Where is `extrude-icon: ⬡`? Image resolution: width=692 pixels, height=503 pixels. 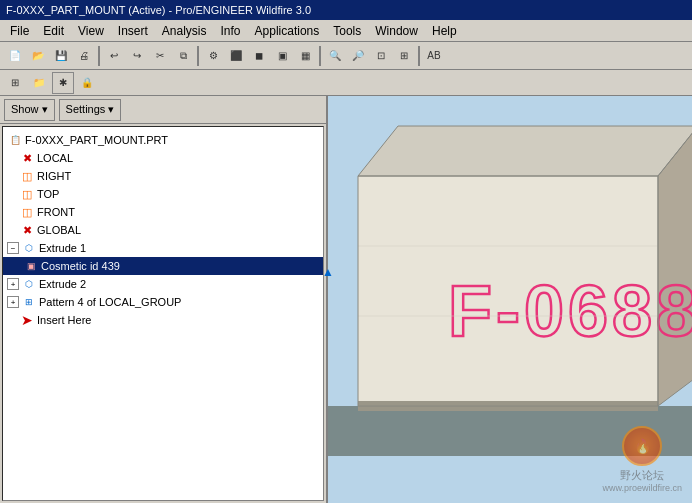
extrude-icon: ⬡ is located at coordinates (29, 248).